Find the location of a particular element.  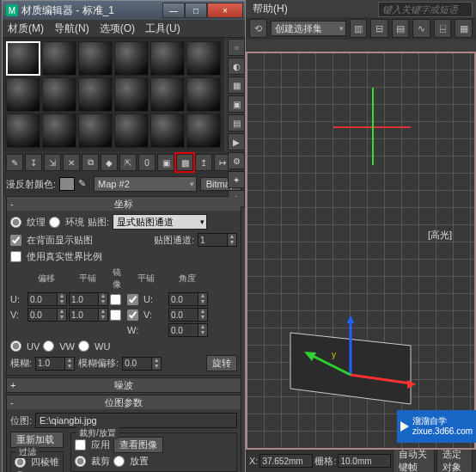

eyedropper-icon: ✎ is located at coordinates (84, 184).